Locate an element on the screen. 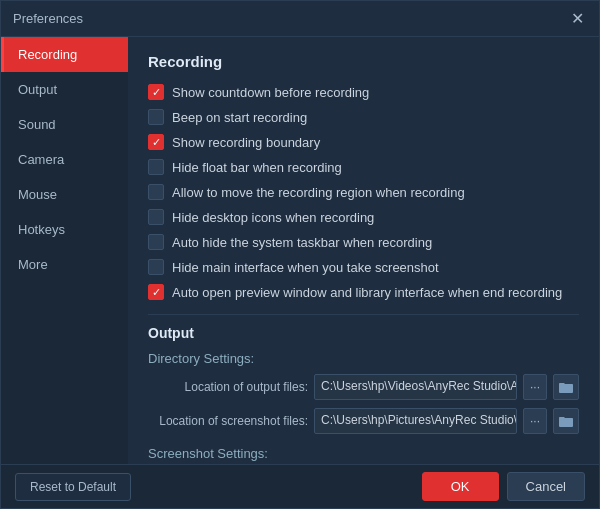 The width and height of the screenshot is (600, 509). footer-actions: OK Cancel is located at coordinates (504, 486).